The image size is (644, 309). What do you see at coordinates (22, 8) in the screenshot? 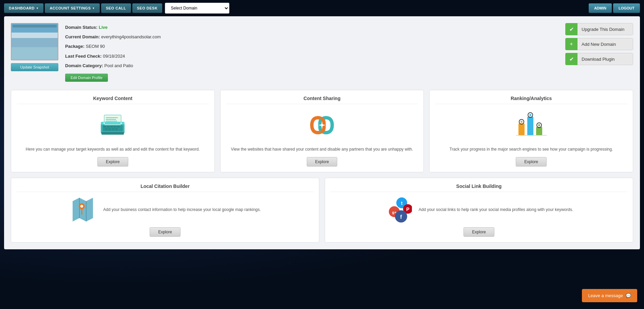
I see `dashboard-label: DASHBOARD` at bounding box center [22, 8].